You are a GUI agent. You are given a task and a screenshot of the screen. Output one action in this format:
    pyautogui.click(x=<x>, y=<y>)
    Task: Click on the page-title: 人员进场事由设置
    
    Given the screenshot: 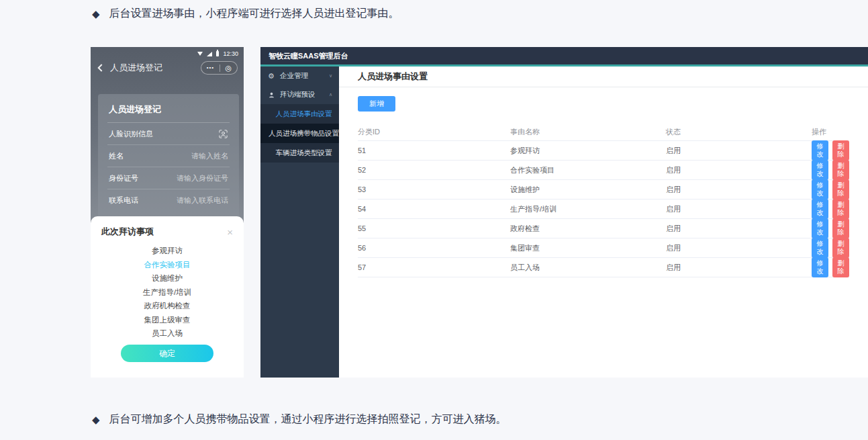 What is the action you would take?
    pyautogui.click(x=393, y=77)
    